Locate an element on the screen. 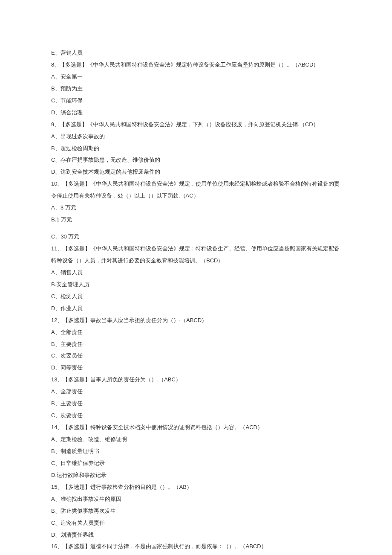 This screenshot has width=392, height=555. document-line: E、营销人员 is located at coordinates (196, 53).